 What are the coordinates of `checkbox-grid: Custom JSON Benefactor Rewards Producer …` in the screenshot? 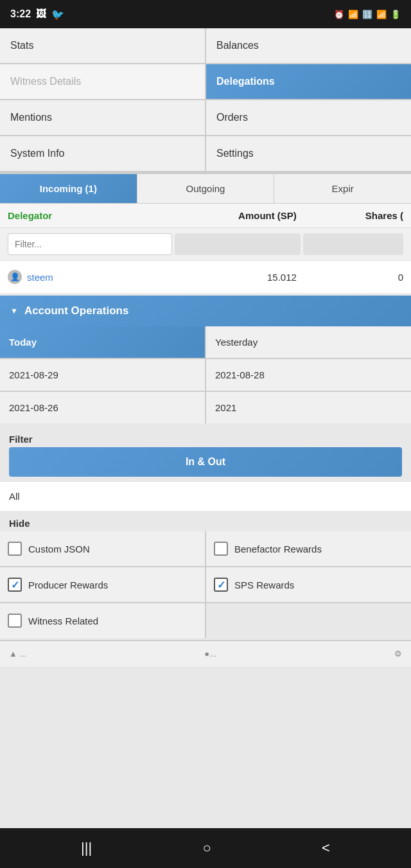 It's located at (206, 585).